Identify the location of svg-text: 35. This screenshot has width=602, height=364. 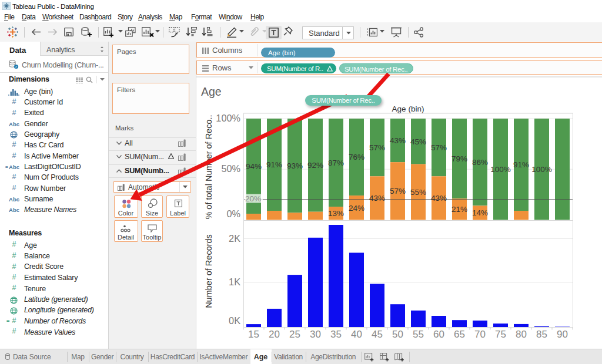
(336, 335).